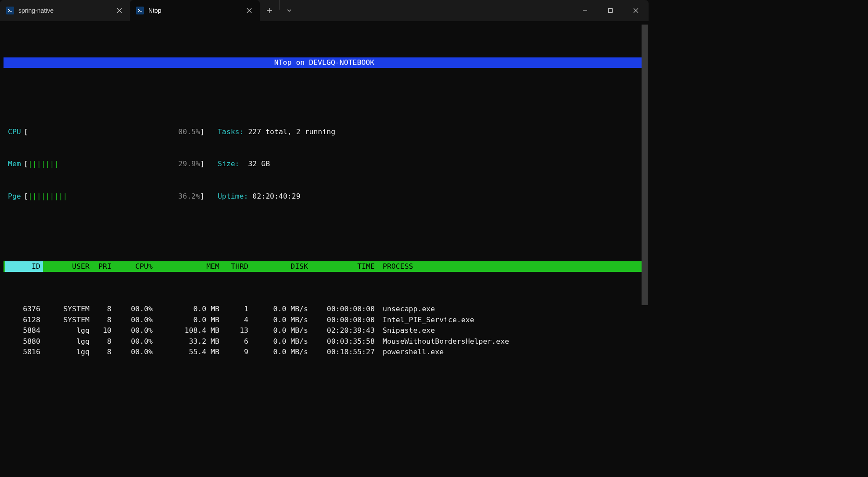 This screenshot has width=868, height=477. What do you see at coordinates (324, 63) in the screenshot?
I see `ntop-banner: NTop on DEVLGQ-NOTEBOOK` at bounding box center [324, 63].